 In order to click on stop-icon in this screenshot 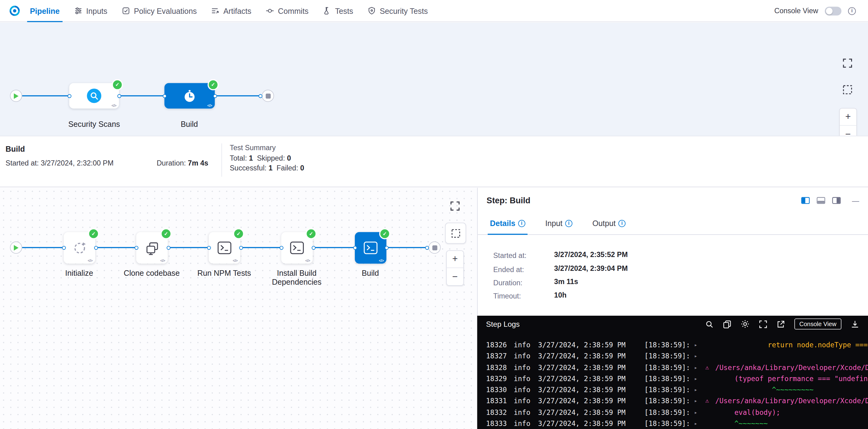, I will do `click(435, 247)`.